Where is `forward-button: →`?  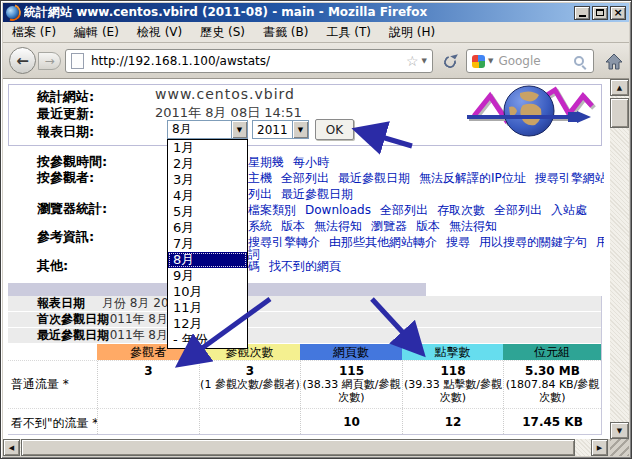 forward-button: → is located at coordinates (50, 61).